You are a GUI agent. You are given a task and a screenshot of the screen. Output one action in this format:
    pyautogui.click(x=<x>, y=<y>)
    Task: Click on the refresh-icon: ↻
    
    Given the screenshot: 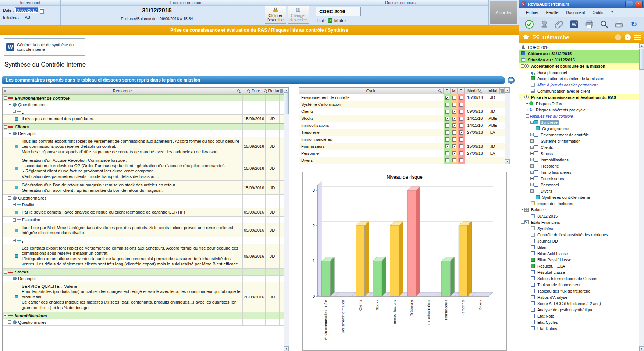 What is the action you would take?
    pyautogui.click(x=634, y=24)
    